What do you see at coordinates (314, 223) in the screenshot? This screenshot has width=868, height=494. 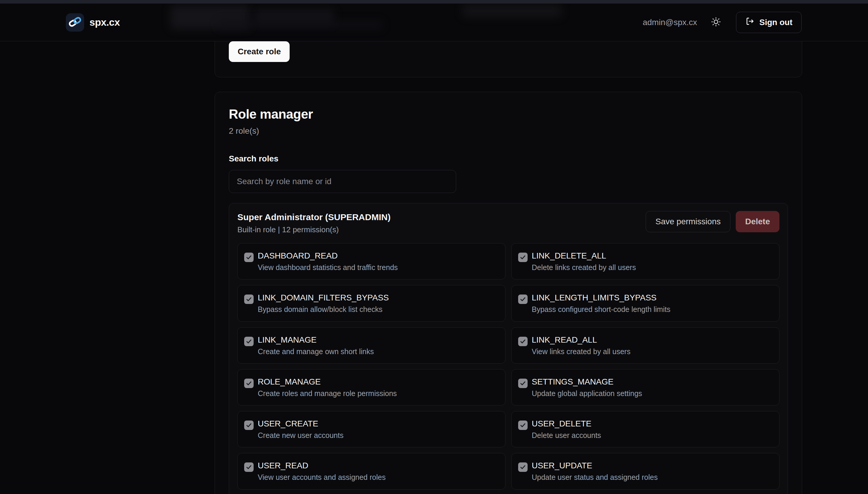 I see `role-header-text: Super Administrator (SUPERADMIN) Built-i…` at bounding box center [314, 223].